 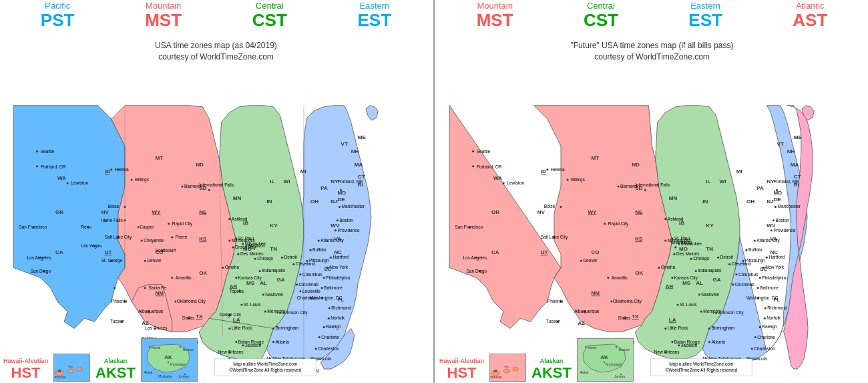 I want to click on city-louisville-dot, so click(x=300, y=291).